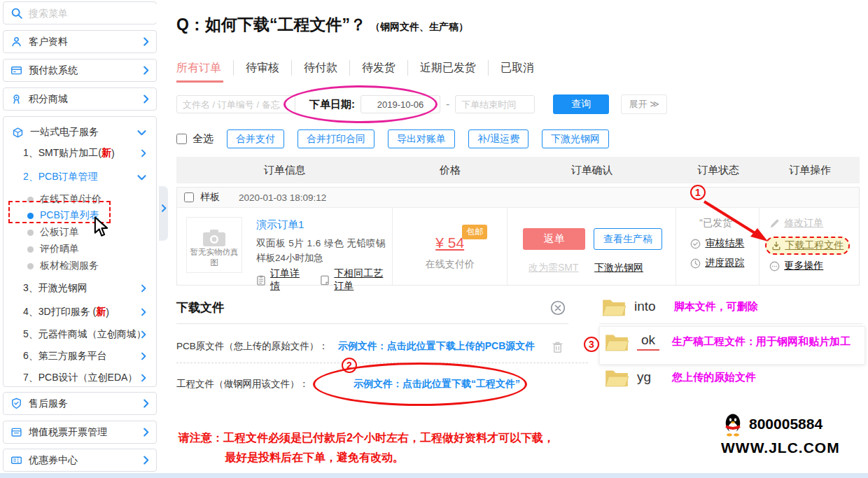 This screenshot has width=868, height=478. What do you see at coordinates (17, 13) in the screenshot?
I see `search-icon` at bounding box center [17, 13].